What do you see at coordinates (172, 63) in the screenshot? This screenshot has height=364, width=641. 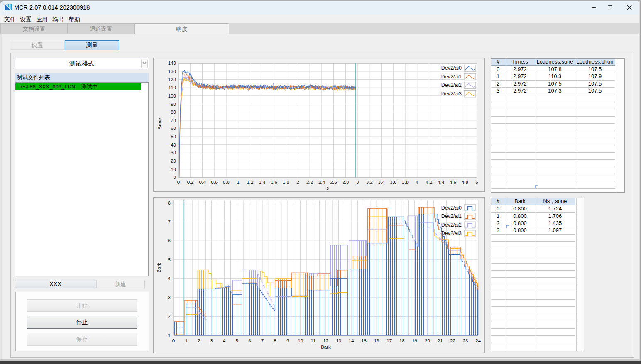 I see `svg-text: 140` at bounding box center [172, 63].